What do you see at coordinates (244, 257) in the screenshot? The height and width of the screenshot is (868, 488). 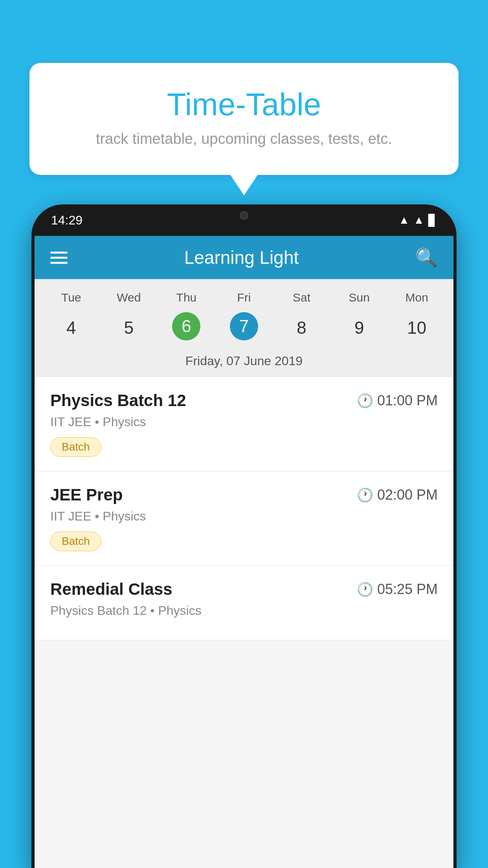 I see `app-header: Learning Light 🔍` at bounding box center [244, 257].